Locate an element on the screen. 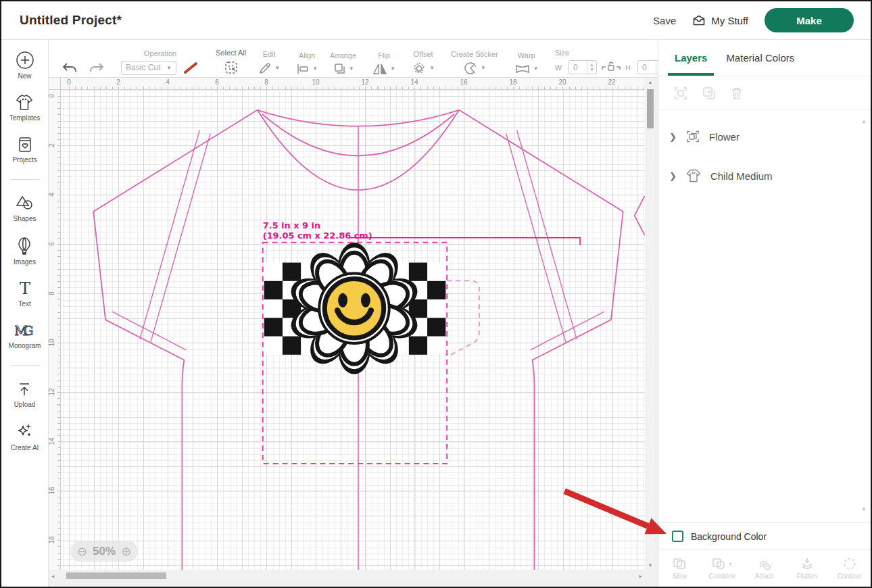 The width and height of the screenshot is (872, 588). layer-row-flower: ❯ Flower is located at coordinates (765, 137).